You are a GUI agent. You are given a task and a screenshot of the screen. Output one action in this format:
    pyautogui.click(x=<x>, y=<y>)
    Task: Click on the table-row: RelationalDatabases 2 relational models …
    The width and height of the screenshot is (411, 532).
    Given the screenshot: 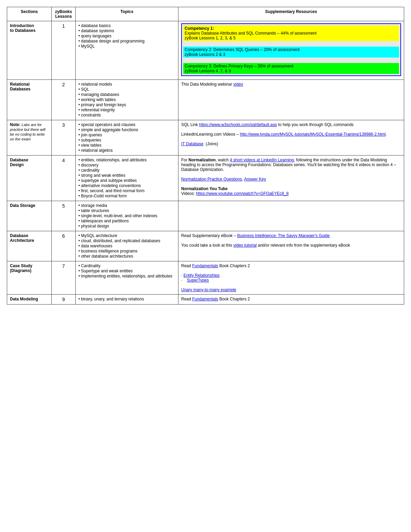 What is the action you would take?
    pyautogui.click(x=206, y=100)
    